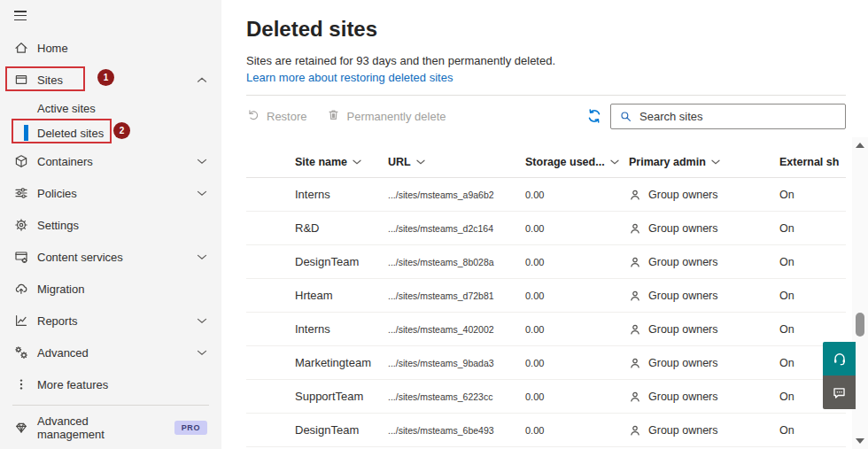 The height and width of the screenshot is (449, 868). Describe the element at coordinates (457, 228) in the screenshot. I see `url-cell: .../sites/msteams_d2c164` at that location.